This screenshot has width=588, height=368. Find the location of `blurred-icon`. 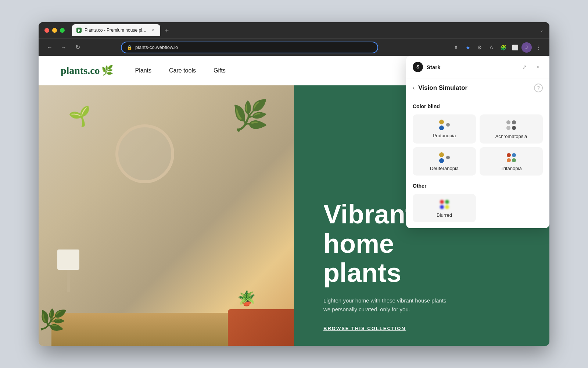

blurred-icon is located at coordinates (444, 204).